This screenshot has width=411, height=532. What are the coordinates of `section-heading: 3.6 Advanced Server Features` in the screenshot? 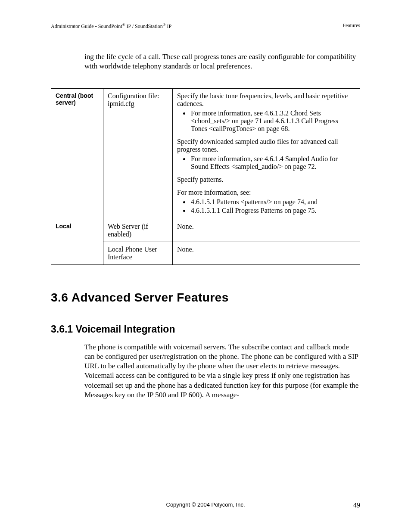 It's located at (206, 298).